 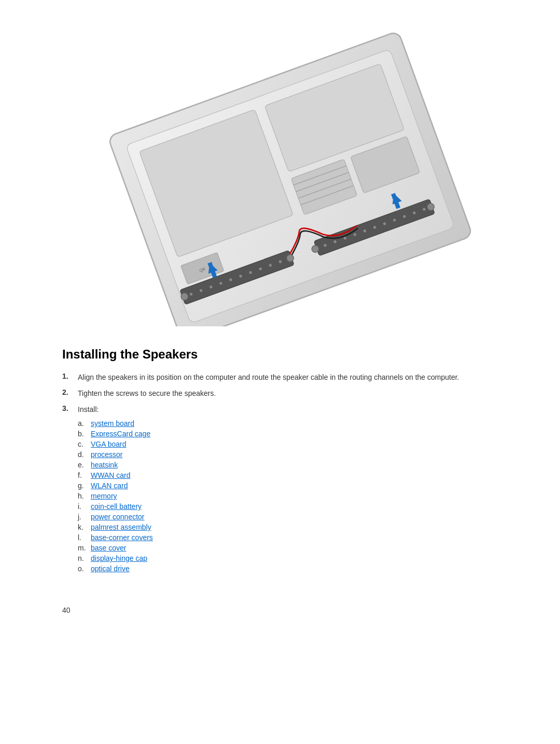 What do you see at coordinates (288, 569) in the screenshot?
I see `install-item-o: o. optical drive` at bounding box center [288, 569].